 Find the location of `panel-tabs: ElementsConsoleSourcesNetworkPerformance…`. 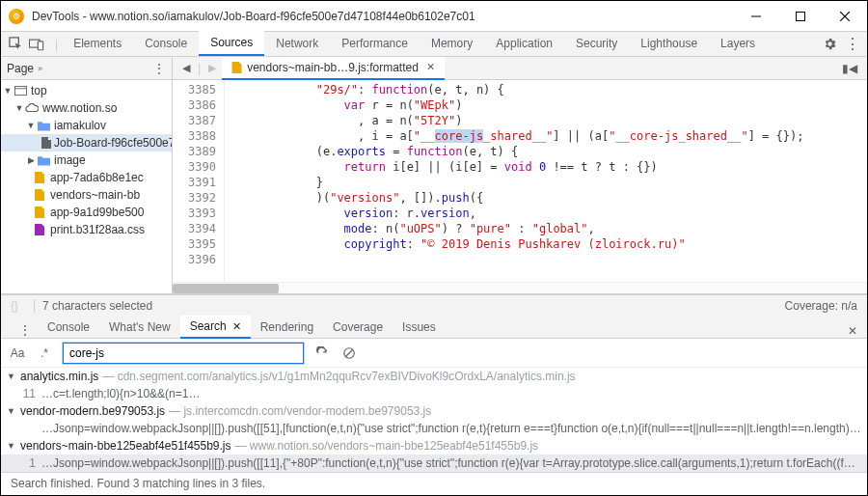

panel-tabs: ElementsConsoleSourcesNetworkPerformance… is located at coordinates (442, 44).